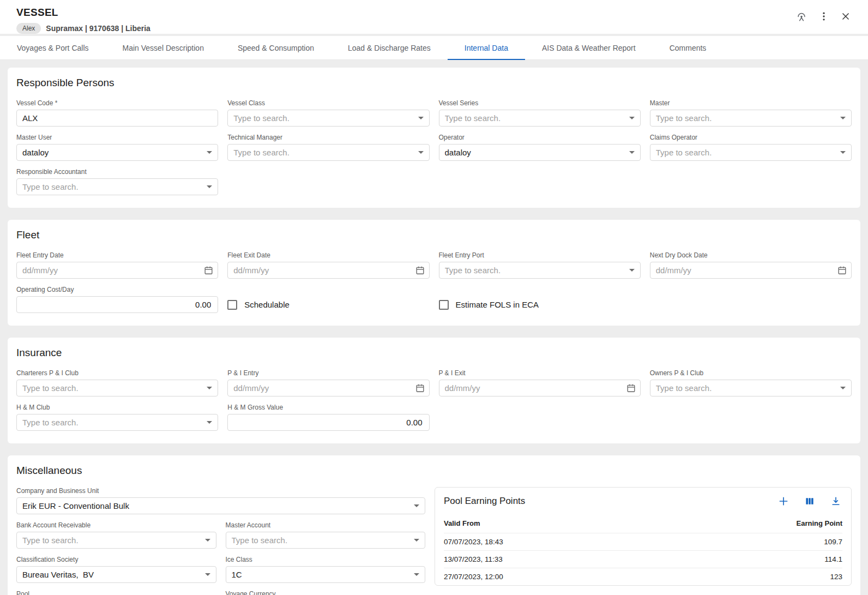 Image resolution: width=868 pixels, height=595 pixels. What do you see at coordinates (326, 592) in the screenshot?
I see `field-voyage-currency: Voyage Currency` at bounding box center [326, 592].